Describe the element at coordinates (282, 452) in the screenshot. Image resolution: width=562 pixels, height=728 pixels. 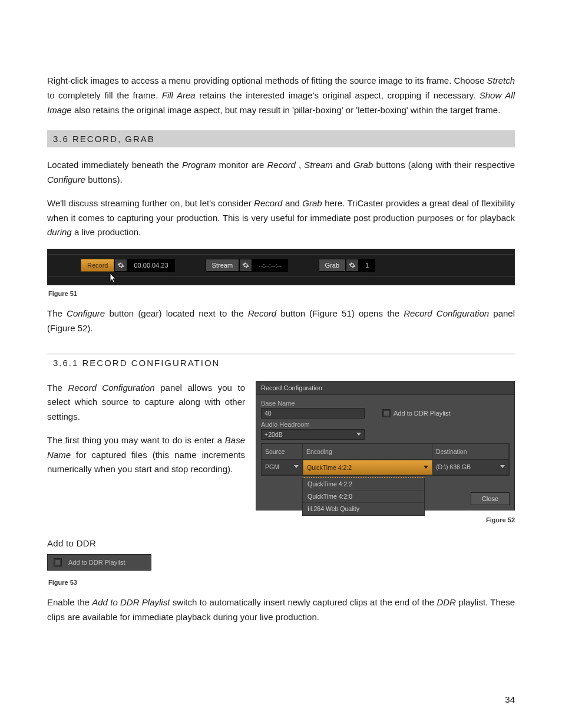
I see `col-source: Source` at that location.